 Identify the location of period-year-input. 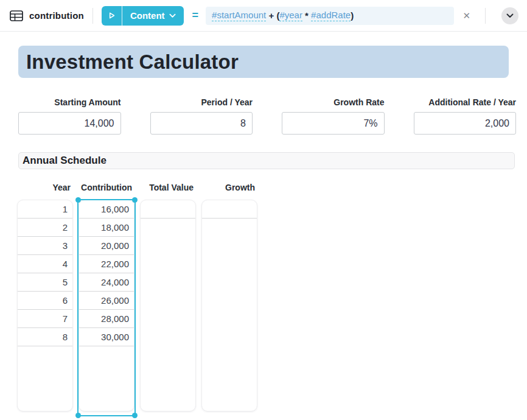
(202, 123).